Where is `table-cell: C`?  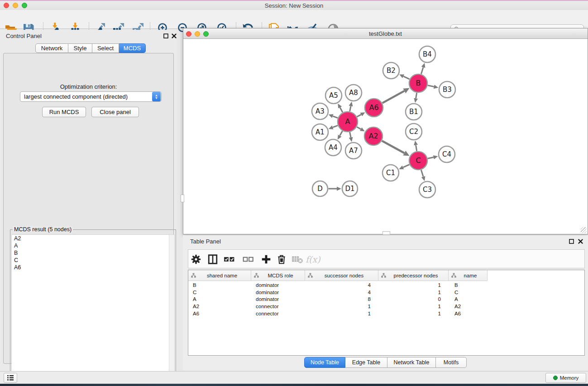
table-cell: C is located at coordinates (220, 292).